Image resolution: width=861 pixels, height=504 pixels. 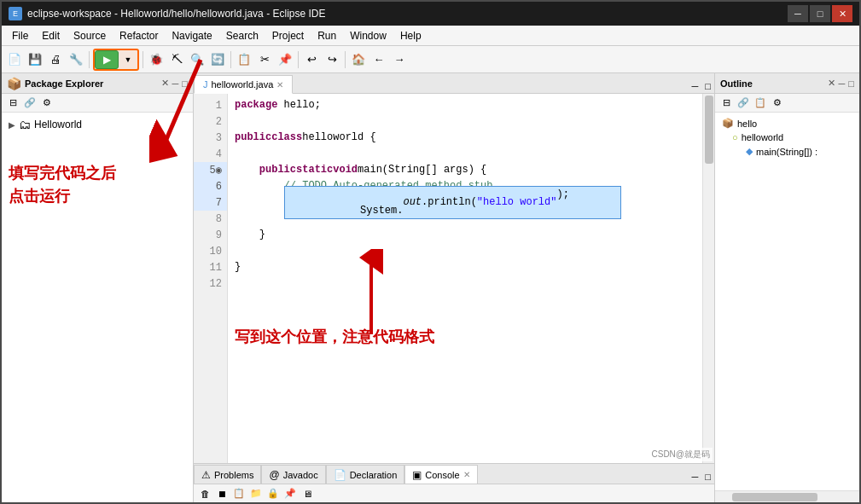 What do you see at coordinates (128, 60) in the screenshot?
I see `run-dropdown-button: ▼` at bounding box center [128, 60].